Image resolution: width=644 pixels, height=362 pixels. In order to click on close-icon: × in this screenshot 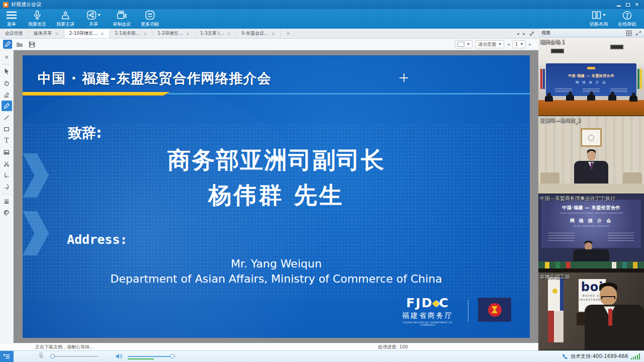, I will do `click(637, 5)`.